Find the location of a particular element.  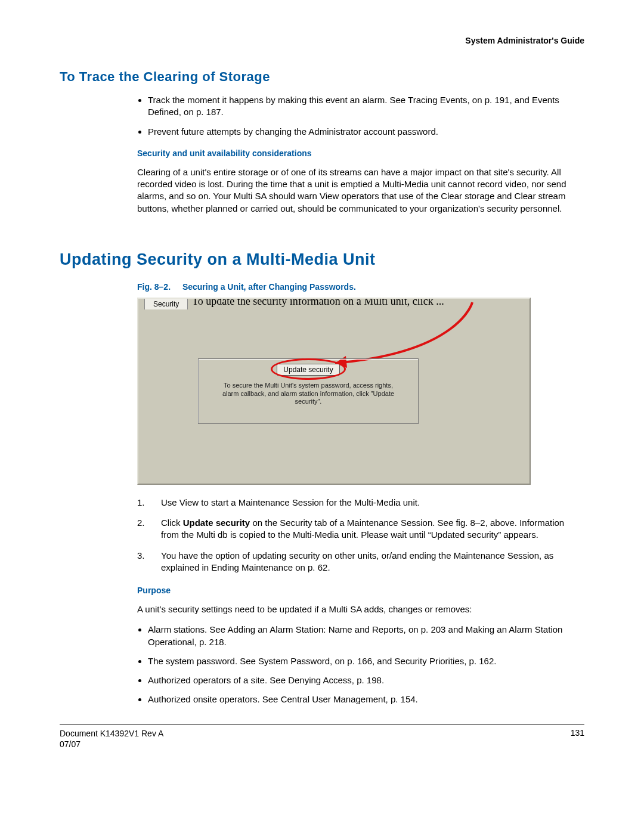

purpose-bullets: Alarm stations. See Adding an Alarm Stat… is located at coordinates (361, 664).